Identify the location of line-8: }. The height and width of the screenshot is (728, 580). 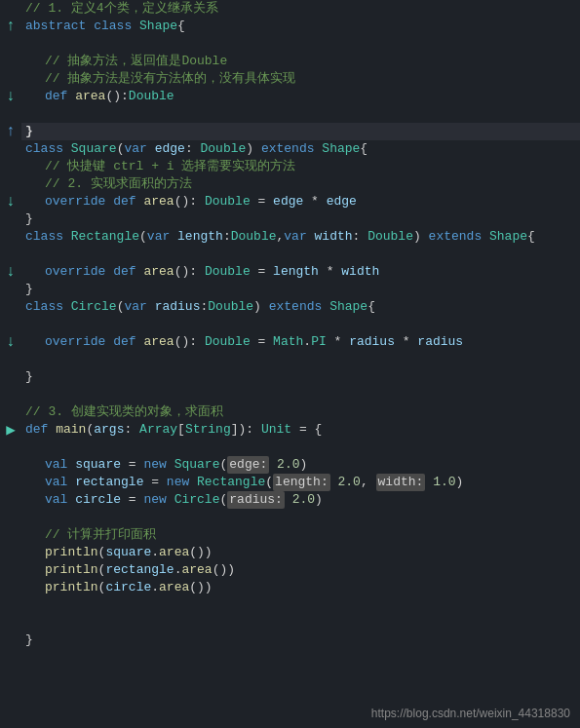
(300, 132).